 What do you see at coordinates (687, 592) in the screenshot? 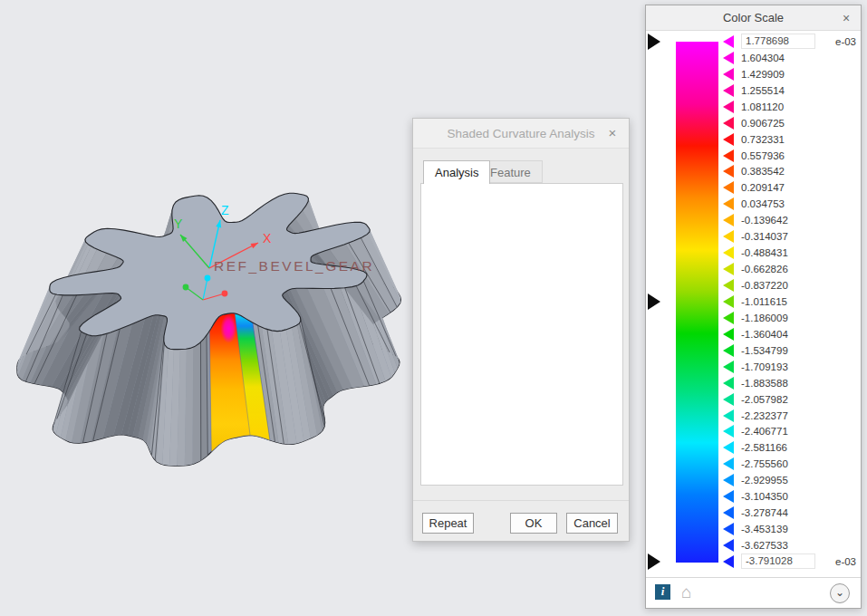
I see `home-icon: ⌂` at bounding box center [687, 592].